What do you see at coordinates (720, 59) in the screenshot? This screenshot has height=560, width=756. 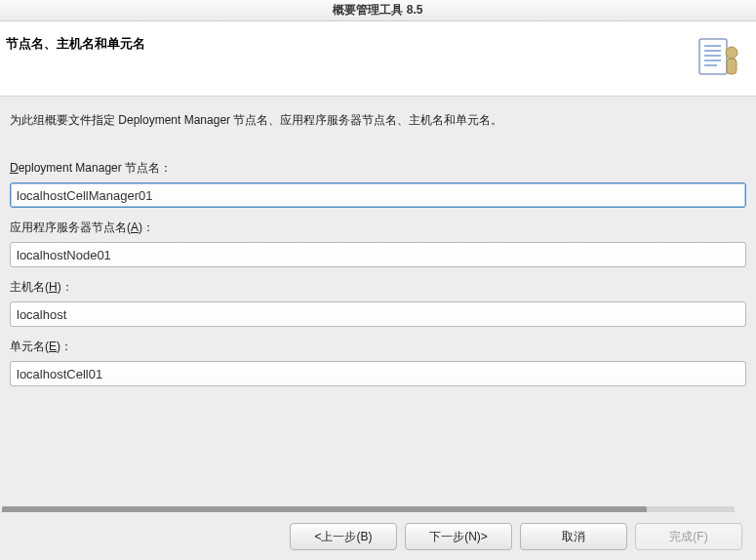 I see `wizard-icon` at bounding box center [720, 59].